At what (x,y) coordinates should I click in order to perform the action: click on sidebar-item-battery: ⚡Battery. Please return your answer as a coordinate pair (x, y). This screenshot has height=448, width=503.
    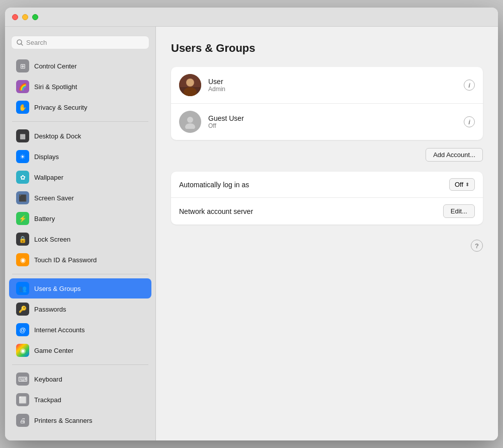
    Looking at the image, I should click on (80, 218).